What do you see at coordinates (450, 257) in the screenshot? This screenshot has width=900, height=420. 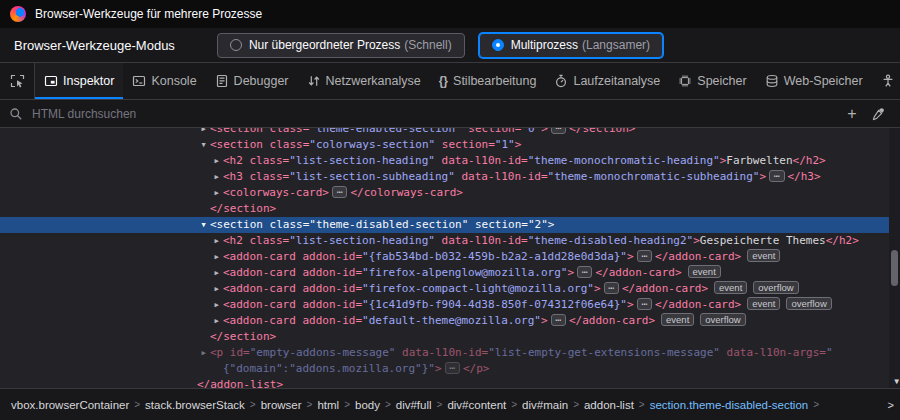 I see `markup-line: ▶<addon-card addon-id="{fab534bd-b032-45…` at bounding box center [450, 257].